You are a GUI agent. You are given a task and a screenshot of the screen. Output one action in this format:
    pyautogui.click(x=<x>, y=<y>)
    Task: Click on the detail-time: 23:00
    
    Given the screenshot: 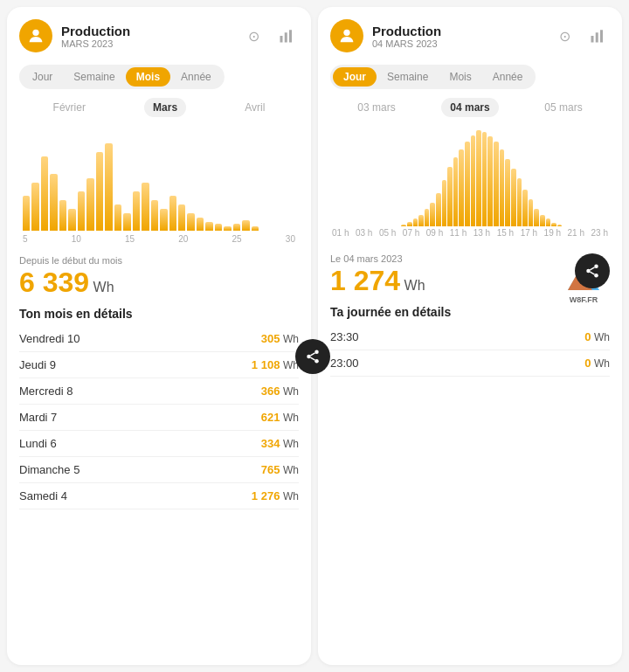 What is the action you would take?
    pyautogui.click(x=344, y=364)
    